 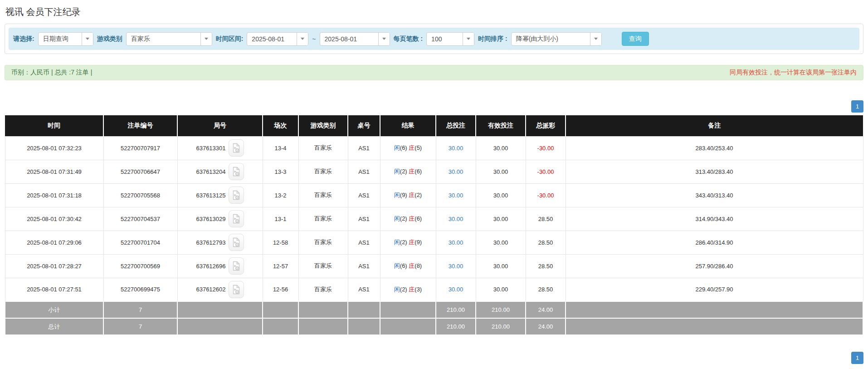 What do you see at coordinates (635, 39) in the screenshot?
I see `search-button: 查询` at bounding box center [635, 39].